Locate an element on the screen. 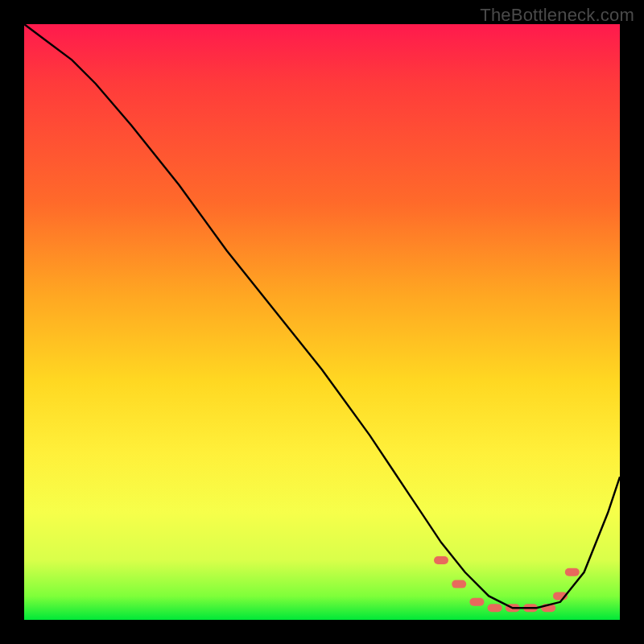 The width and height of the screenshot is (644, 644). watermark-text: TheBottleneck.com is located at coordinates (557, 15).